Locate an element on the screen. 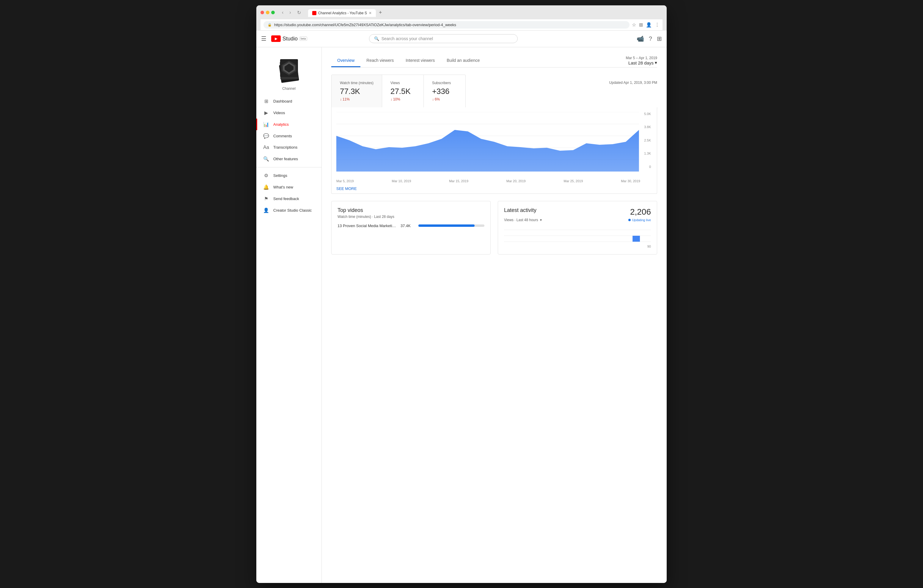 This screenshot has width=923, height=588. sidebar-item-label: Dashboard is located at coordinates (283, 101).